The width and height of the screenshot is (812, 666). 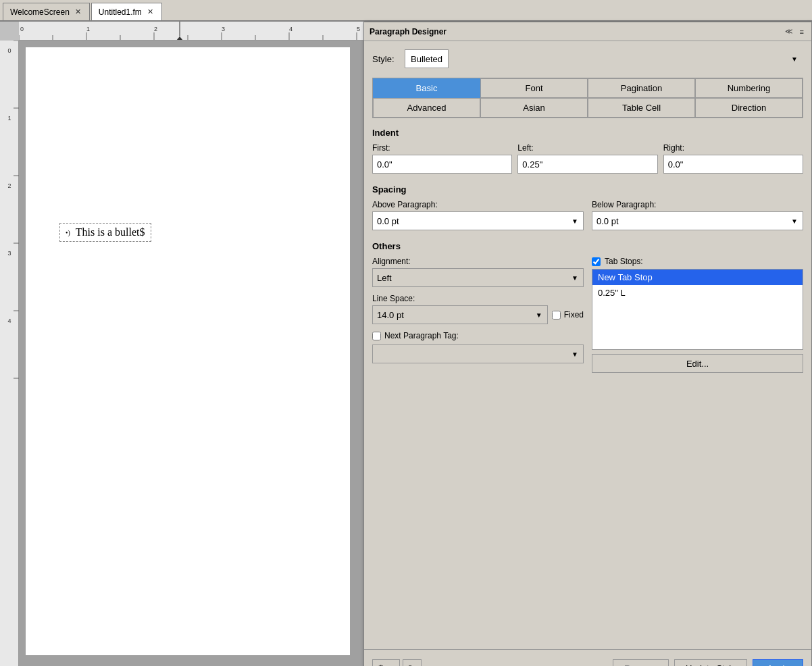 I want to click on others-layout: Alignment: Left Center Right Justify Lin…, so click(x=588, y=315).